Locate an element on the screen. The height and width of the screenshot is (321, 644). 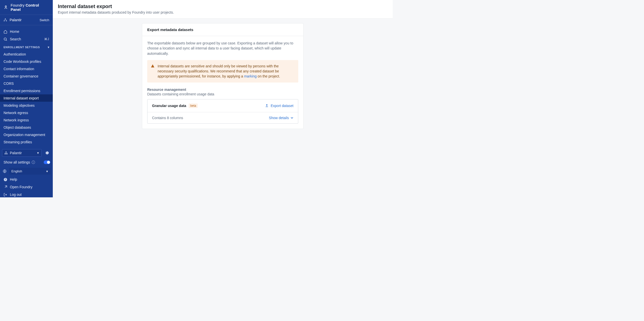
globe-icon is located at coordinates (5, 171).